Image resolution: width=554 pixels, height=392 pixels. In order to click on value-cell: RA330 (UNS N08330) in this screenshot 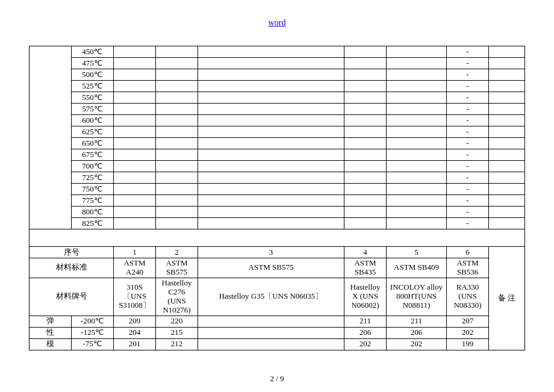, I will do `click(468, 296)`.